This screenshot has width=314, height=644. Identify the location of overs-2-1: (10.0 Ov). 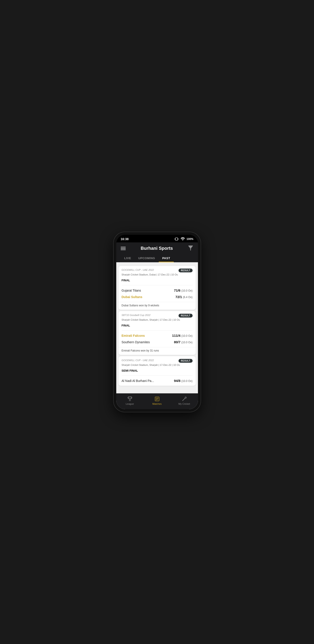
(187, 342).